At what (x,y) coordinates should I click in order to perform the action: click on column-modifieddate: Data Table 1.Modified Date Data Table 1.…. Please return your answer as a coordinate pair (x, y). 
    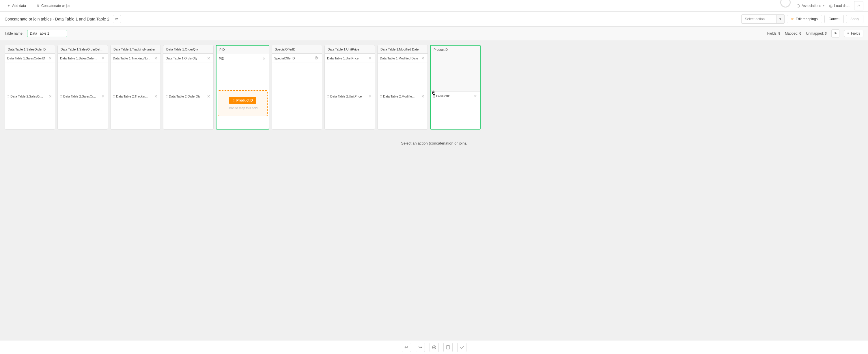
    Looking at the image, I should click on (403, 88).